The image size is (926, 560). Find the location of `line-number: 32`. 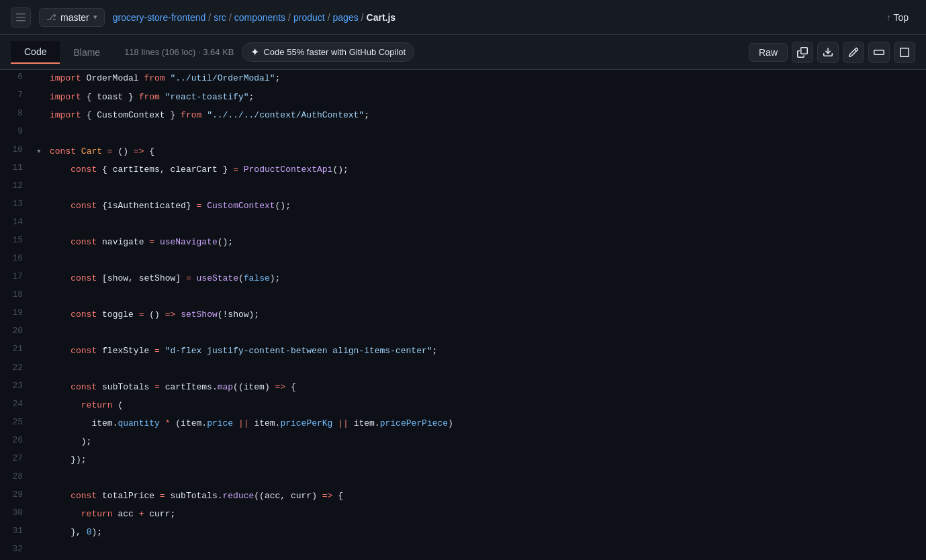

line-number: 32 is located at coordinates (17, 551).